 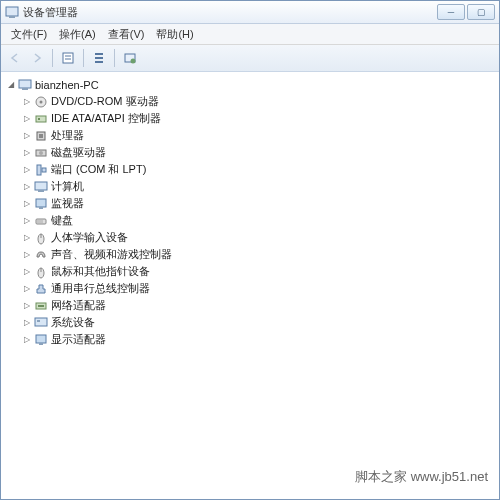 I want to click on item-label: 磁盘驱动器, so click(x=78, y=152).